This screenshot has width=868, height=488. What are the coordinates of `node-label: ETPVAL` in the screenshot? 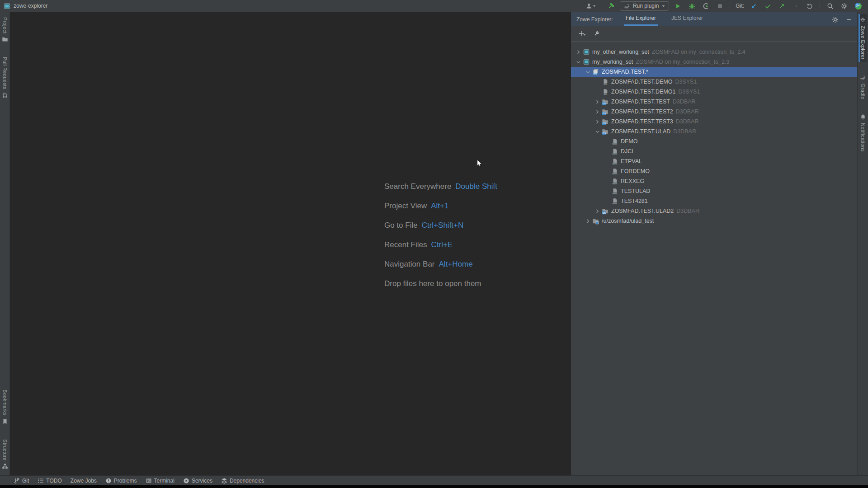 It's located at (631, 161).